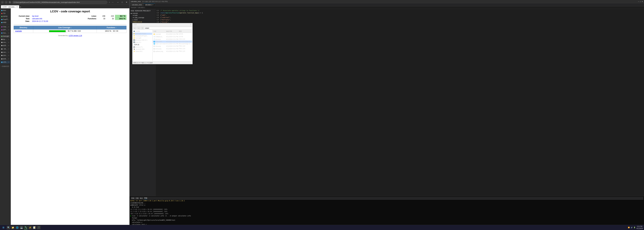  What do you see at coordinates (5, 16) in the screenshot?
I see `sidebar-label: ESP32` at bounding box center [5, 16].